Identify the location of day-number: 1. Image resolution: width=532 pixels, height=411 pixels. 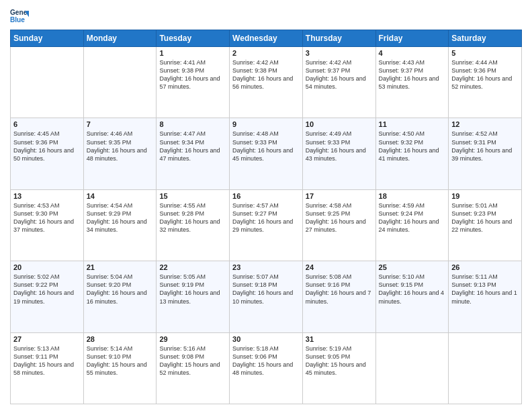
(193, 53).